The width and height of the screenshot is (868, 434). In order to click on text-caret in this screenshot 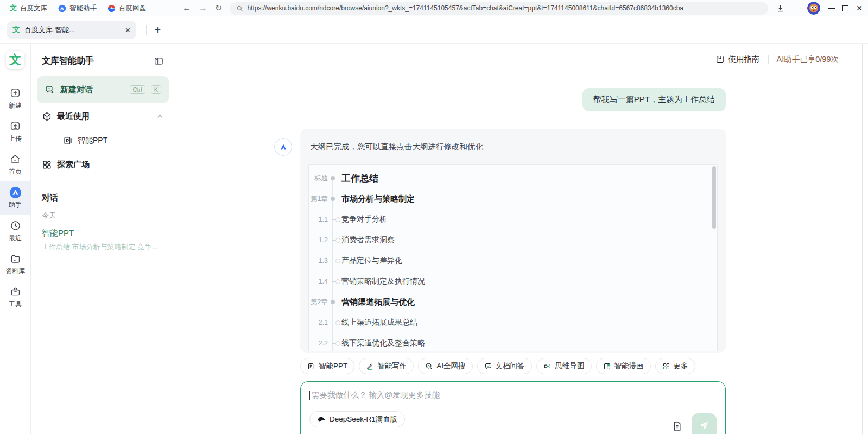, I will do `click(309, 395)`.